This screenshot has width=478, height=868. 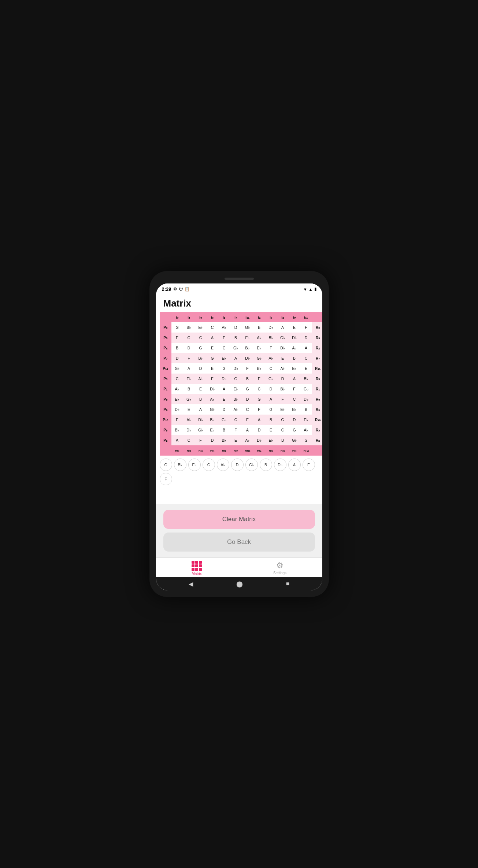 What do you see at coordinates (197, 566) in the screenshot?
I see `matrix-grid-icon` at bounding box center [197, 566].